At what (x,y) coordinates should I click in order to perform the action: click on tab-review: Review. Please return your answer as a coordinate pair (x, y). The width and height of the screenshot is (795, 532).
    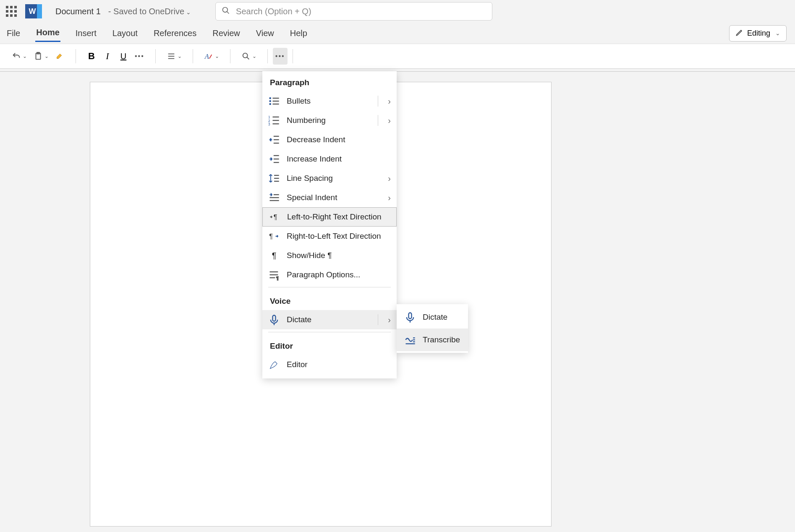
    Looking at the image, I should click on (226, 34).